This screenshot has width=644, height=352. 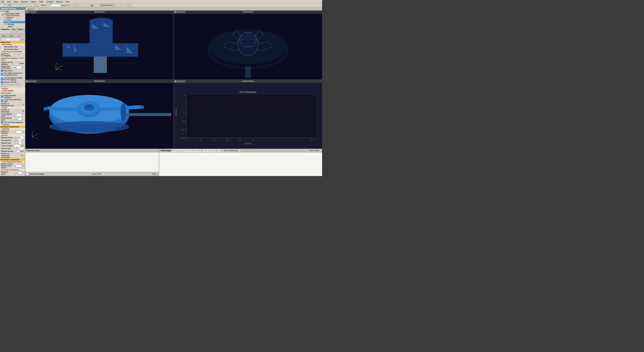 I want to click on poisson-input, so click(x=20, y=148).